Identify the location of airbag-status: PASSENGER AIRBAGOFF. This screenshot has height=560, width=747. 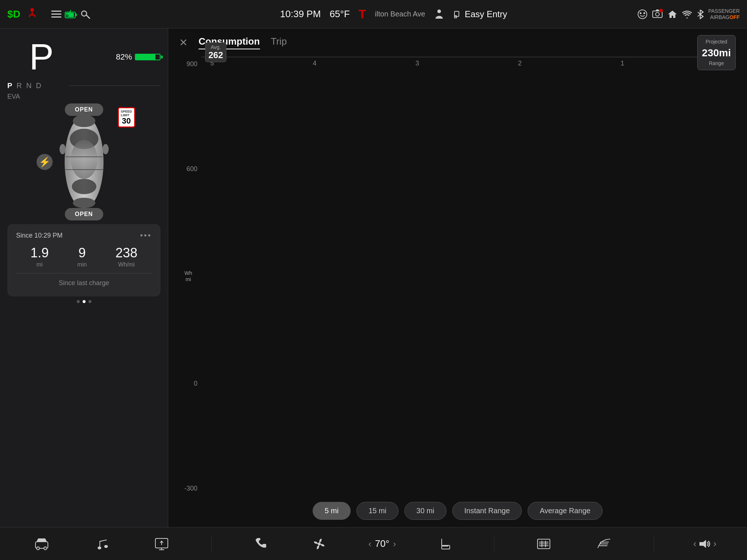
(724, 14).